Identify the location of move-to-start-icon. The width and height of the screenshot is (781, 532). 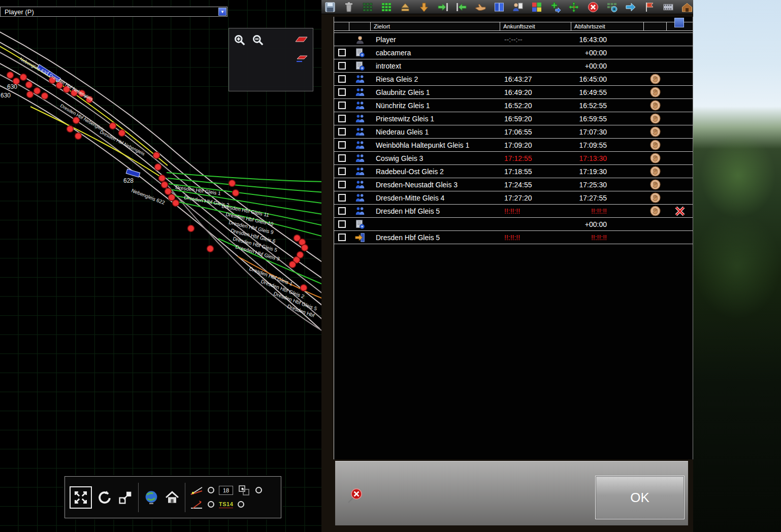
(462, 7).